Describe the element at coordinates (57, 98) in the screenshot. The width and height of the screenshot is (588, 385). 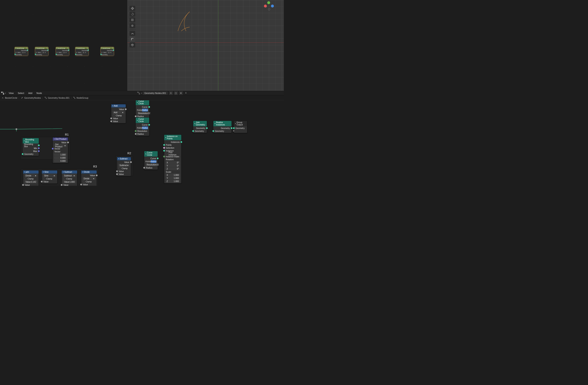
I see `crumb-nodetree: Geometry Nodes.001` at that location.